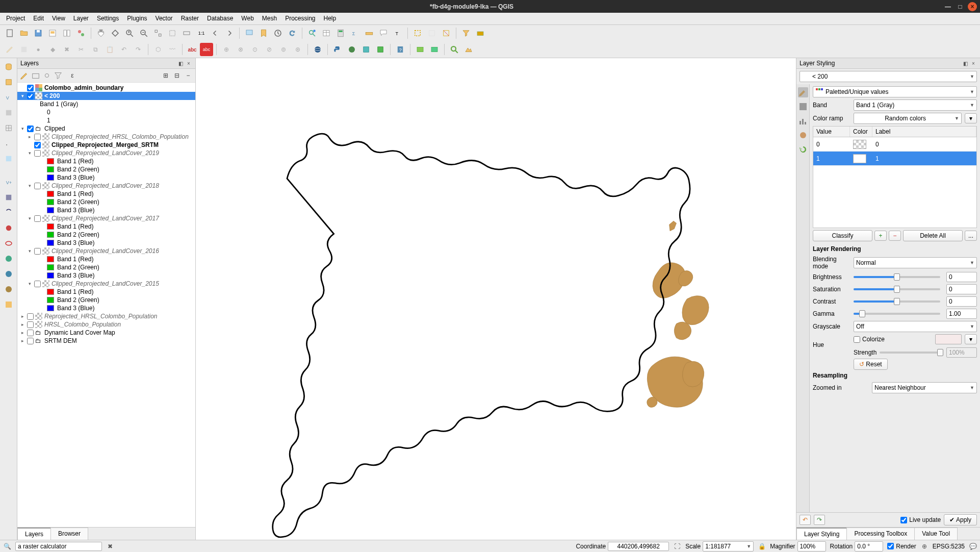 The width and height of the screenshot is (980, 552). Describe the element at coordinates (480, 33) in the screenshot. I see `toolbox-icon` at that location.